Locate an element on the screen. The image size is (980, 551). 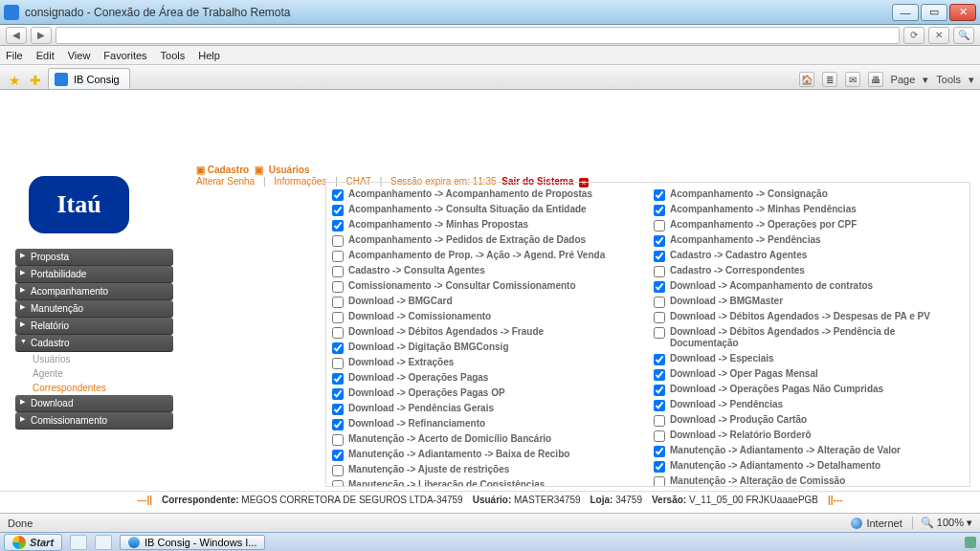
sidenav-item: Proposta is located at coordinates (94, 257).